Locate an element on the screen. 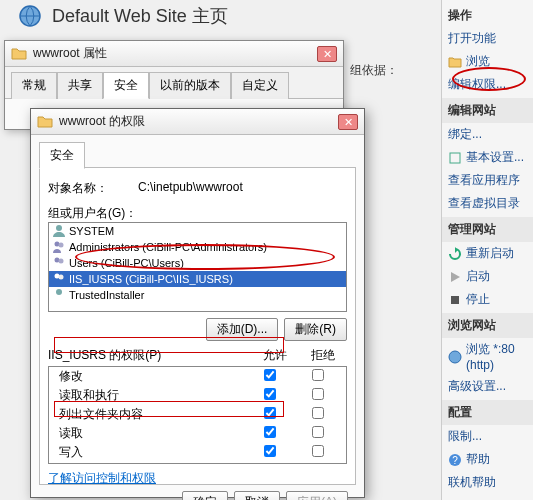 The width and height of the screenshot is (533, 500). remove-button: 删除(R) is located at coordinates (316, 330).